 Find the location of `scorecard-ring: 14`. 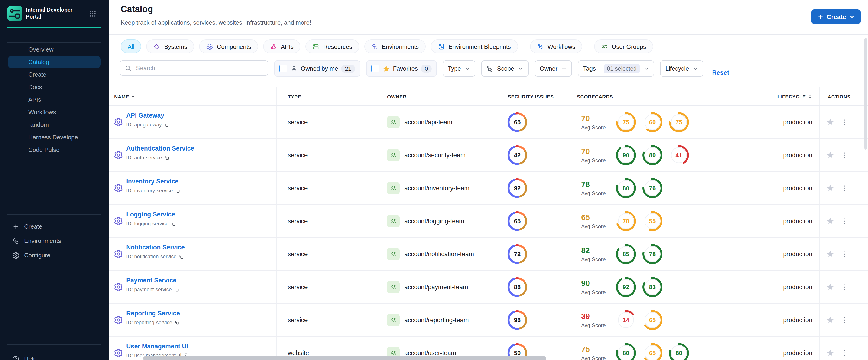

scorecard-ring: 14 is located at coordinates (626, 320).